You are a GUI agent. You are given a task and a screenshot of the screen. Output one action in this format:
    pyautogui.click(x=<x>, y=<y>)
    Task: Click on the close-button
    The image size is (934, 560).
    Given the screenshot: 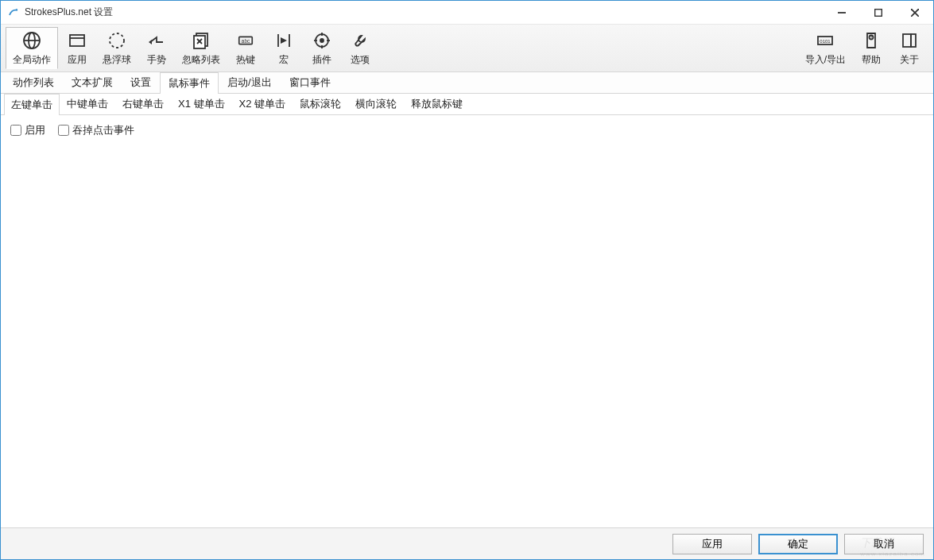 What is the action you would take?
    pyautogui.click(x=915, y=13)
    